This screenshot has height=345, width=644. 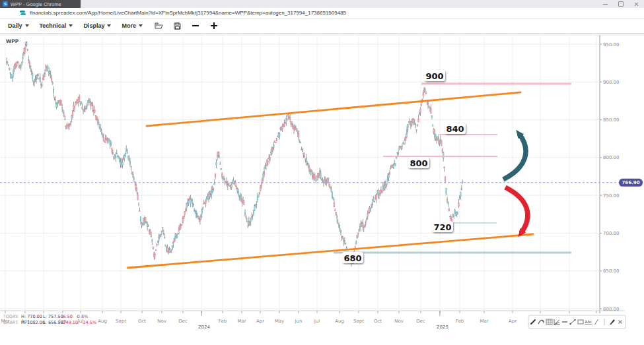 I want to click on svg-text: 800, so click(x=419, y=164).